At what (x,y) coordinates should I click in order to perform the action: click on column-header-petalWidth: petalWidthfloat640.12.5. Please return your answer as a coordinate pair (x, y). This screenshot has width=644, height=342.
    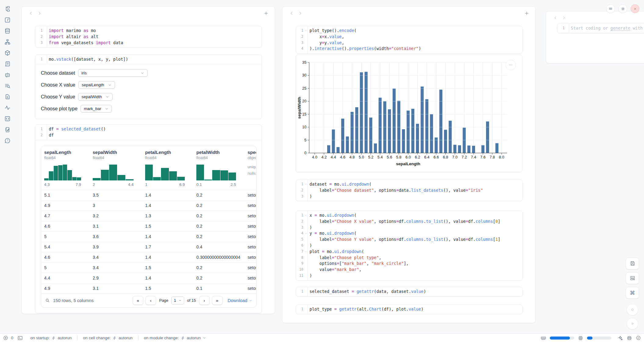
    Looking at the image, I should click on (219, 168).